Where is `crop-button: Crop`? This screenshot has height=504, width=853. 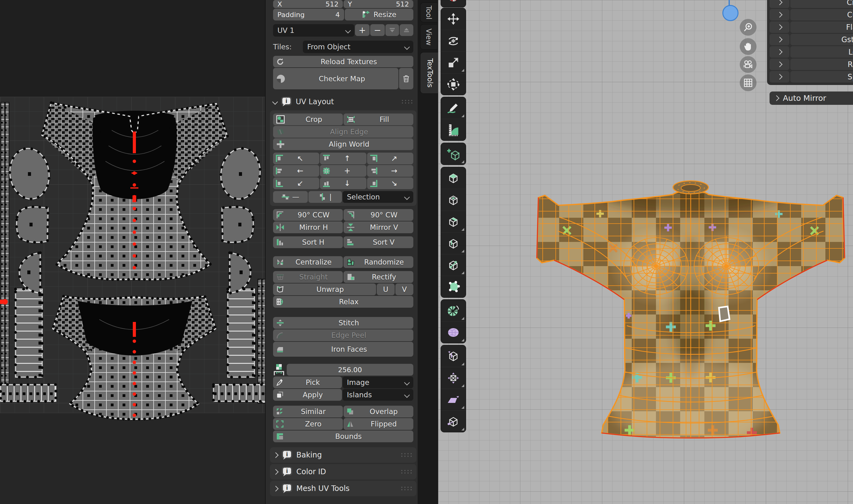
crop-button: Crop is located at coordinates (308, 120).